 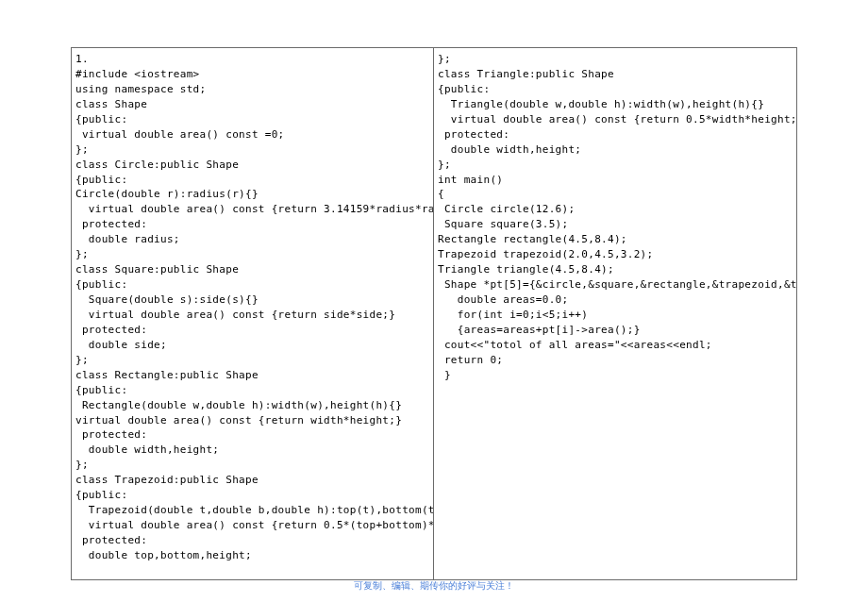 I want to click on code-line: class Circle:public Shape, so click(x=253, y=165).